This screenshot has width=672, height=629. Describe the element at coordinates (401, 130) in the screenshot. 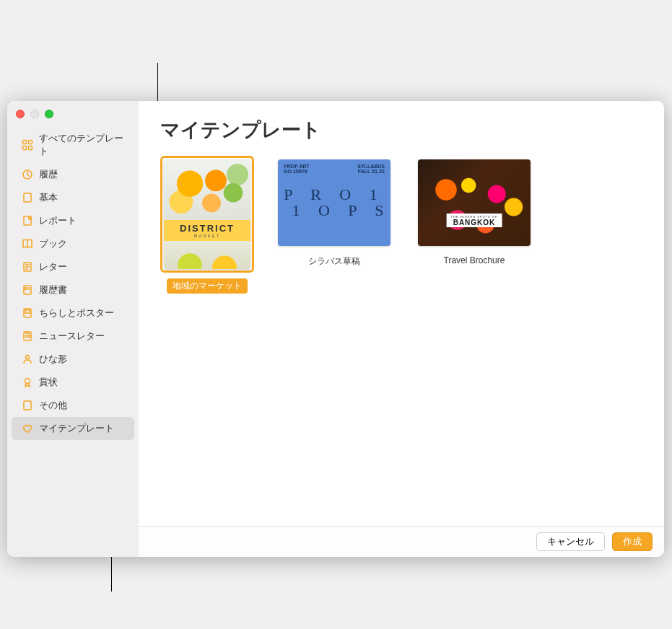

I see `page-title: マイテンプレート` at that location.